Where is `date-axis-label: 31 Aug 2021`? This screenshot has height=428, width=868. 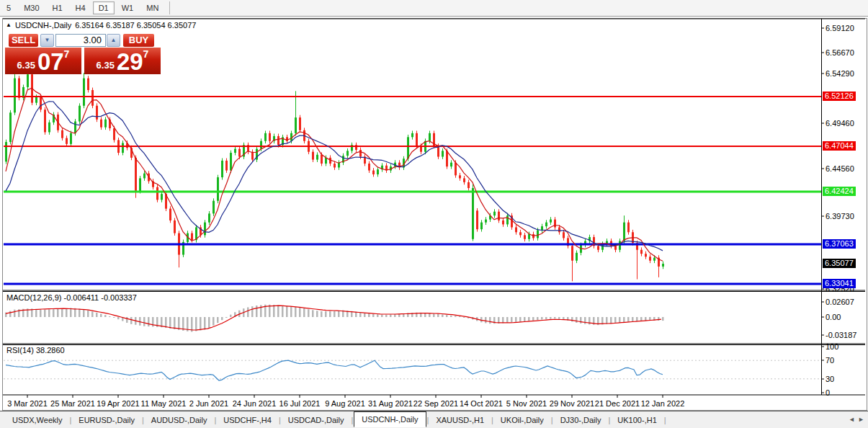 date-axis-label: 31 Aug 2021 is located at coordinates (390, 404).